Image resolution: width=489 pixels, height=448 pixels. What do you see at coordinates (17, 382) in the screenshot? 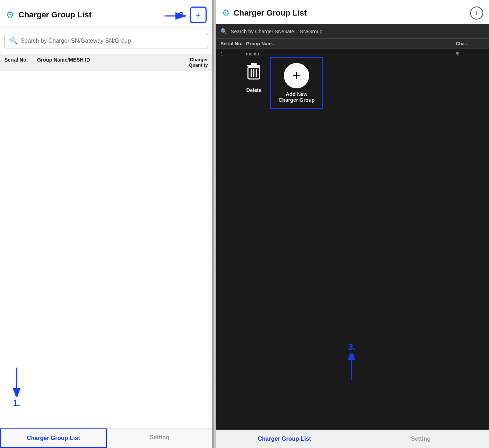
I see `step1-arrow-svg` at bounding box center [17, 382].